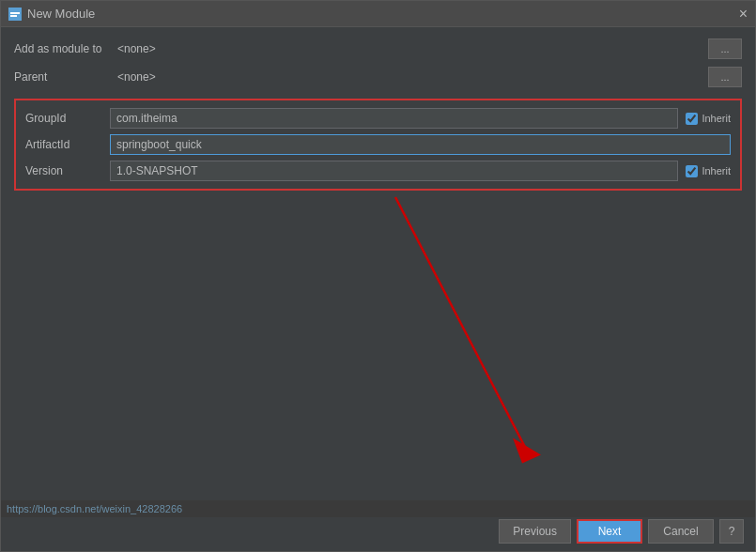 The width and height of the screenshot is (756, 552). I want to click on add-as-module-value: <none>, so click(413, 49).